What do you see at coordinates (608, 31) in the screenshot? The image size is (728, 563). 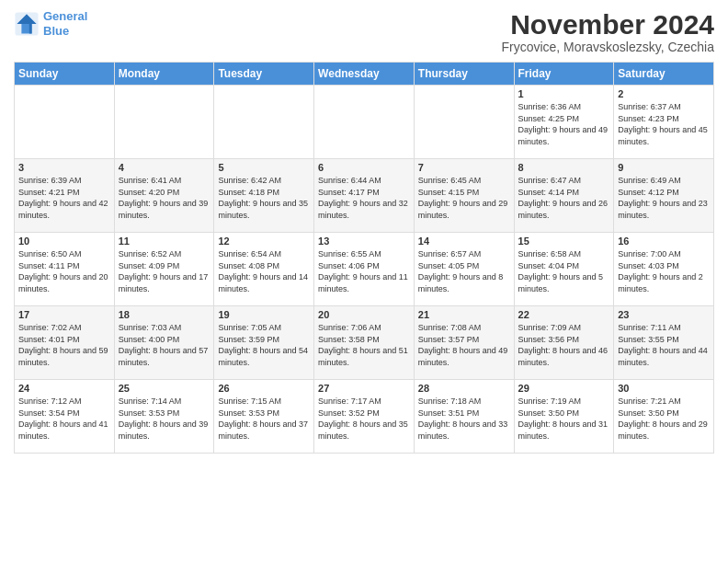 I see `title-area: November 2024 Frycovice, Moravskoslezsky…` at bounding box center [608, 31].